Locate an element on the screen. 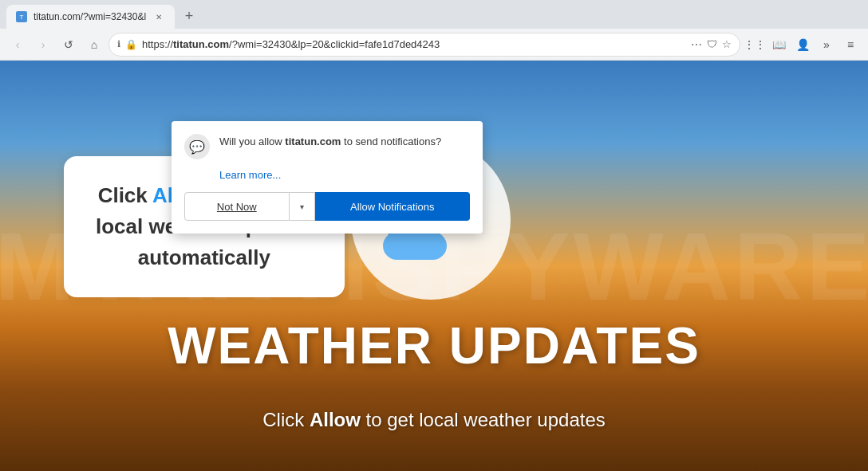 The width and height of the screenshot is (868, 471). tab-title: titatun.com/?wmi=32430&l is located at coordinates (89, 17).